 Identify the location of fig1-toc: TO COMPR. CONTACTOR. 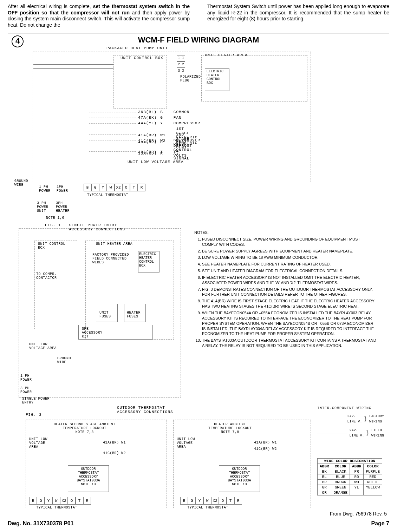
(46, 276).